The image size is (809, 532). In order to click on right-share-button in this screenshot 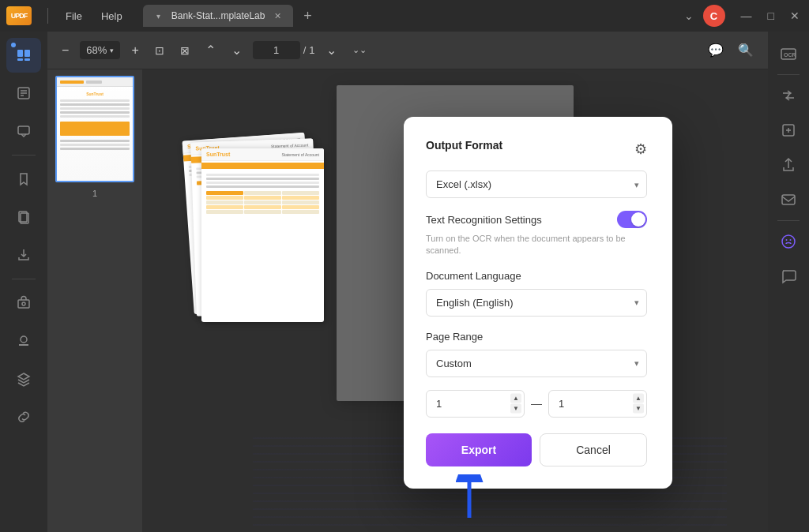, I will do `click(788, 165)`.